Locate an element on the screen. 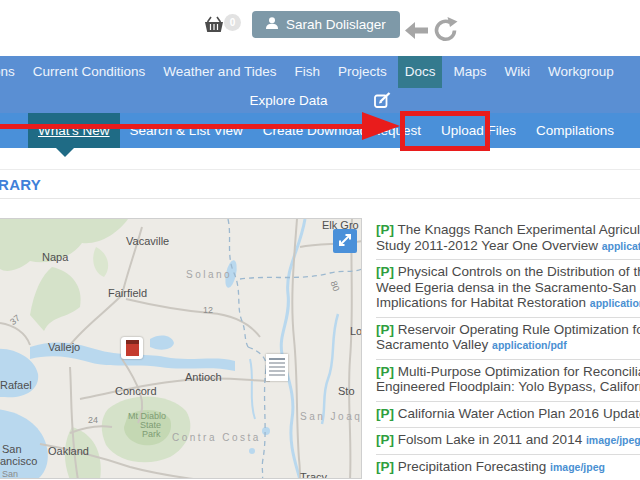 The width and height of the screenshot is (640, 480). annotation-arrow-line is located at coordinates (183, 126).